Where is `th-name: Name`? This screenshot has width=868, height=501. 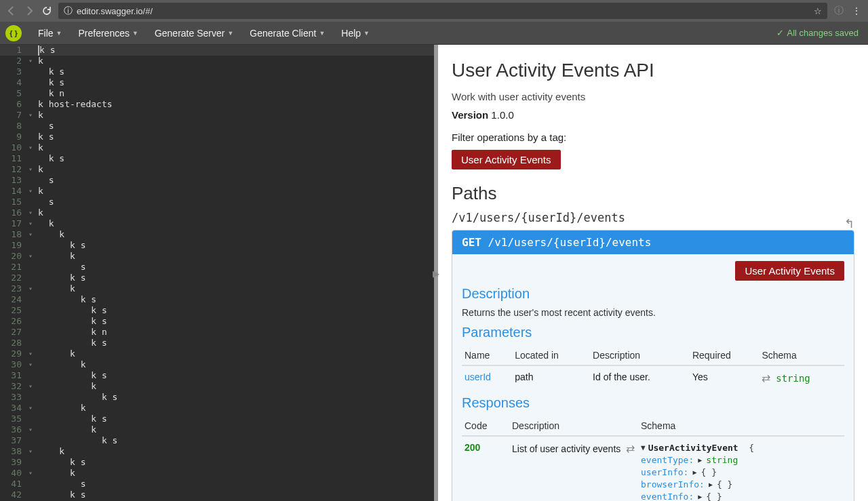 th-name: Name is located at coordinates (487, 355).